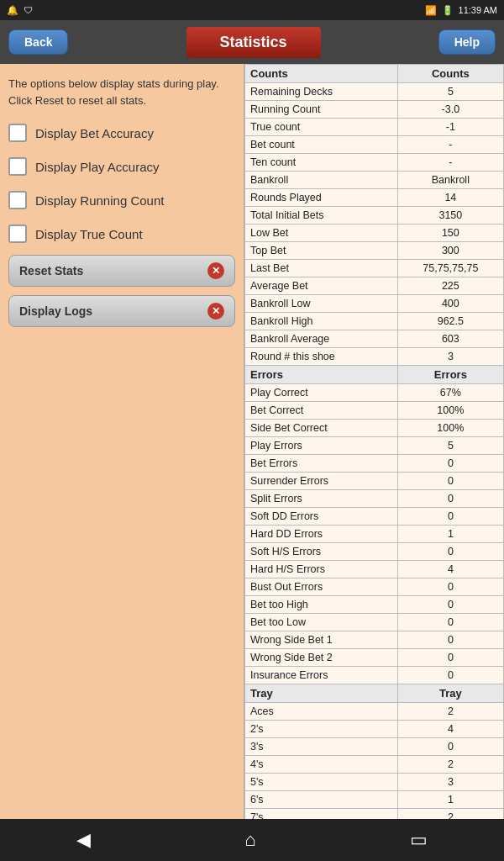 This screenshot has width=504, height=861. What do you see at coordinates (375, 446) in the screenshot?
I see `table-row: Play Errors5` at bounding box center [375, 446].